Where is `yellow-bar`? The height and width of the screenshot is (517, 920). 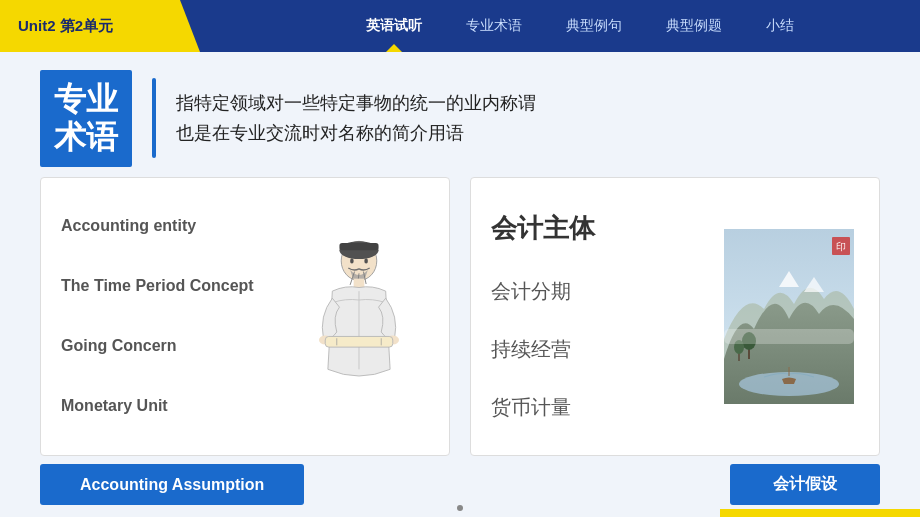 yellow-bar is located at coordinates (820, 513).